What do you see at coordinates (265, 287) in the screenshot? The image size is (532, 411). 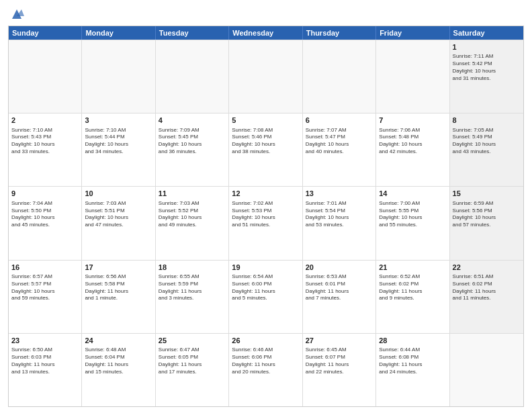 I see `cell-info: Sunrise: 6:54 AM Sunset: 6:00 PM Dayligh…` at bounding box center [265, 287].